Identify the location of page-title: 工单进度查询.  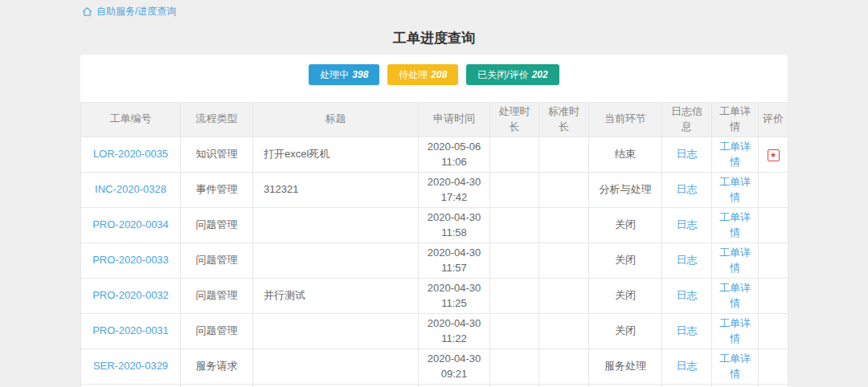
(434, 39).